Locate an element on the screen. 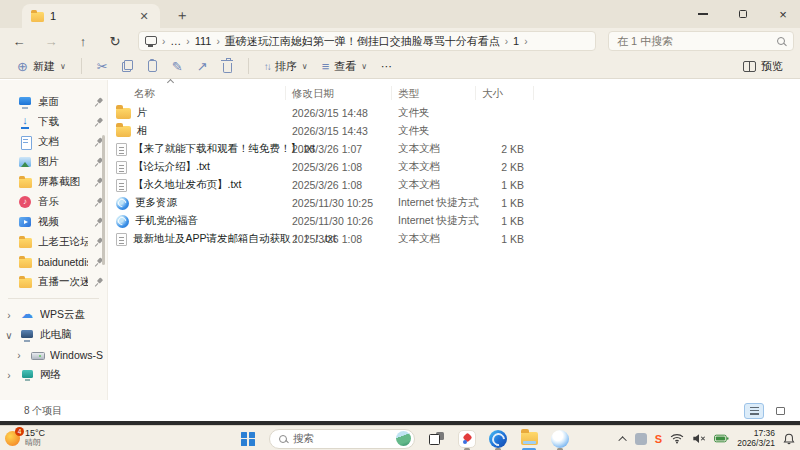  column-header-size: 大小 is located at coordinates (505, 93).